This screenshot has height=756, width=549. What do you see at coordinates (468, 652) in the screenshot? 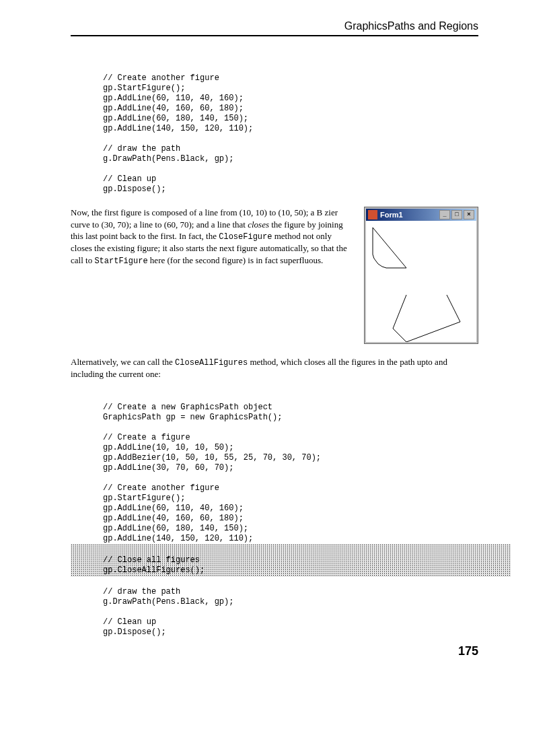
I see `page-number: 175` at bounding box center [468, 652].